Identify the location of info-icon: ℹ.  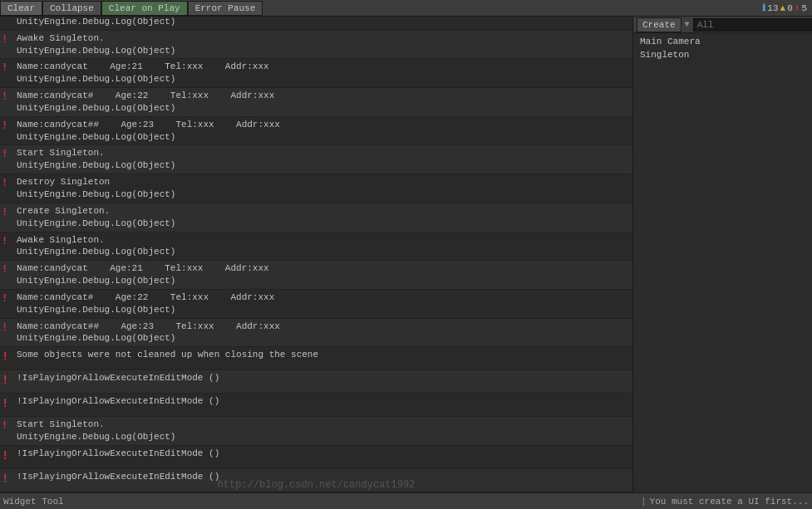
(764, 8).